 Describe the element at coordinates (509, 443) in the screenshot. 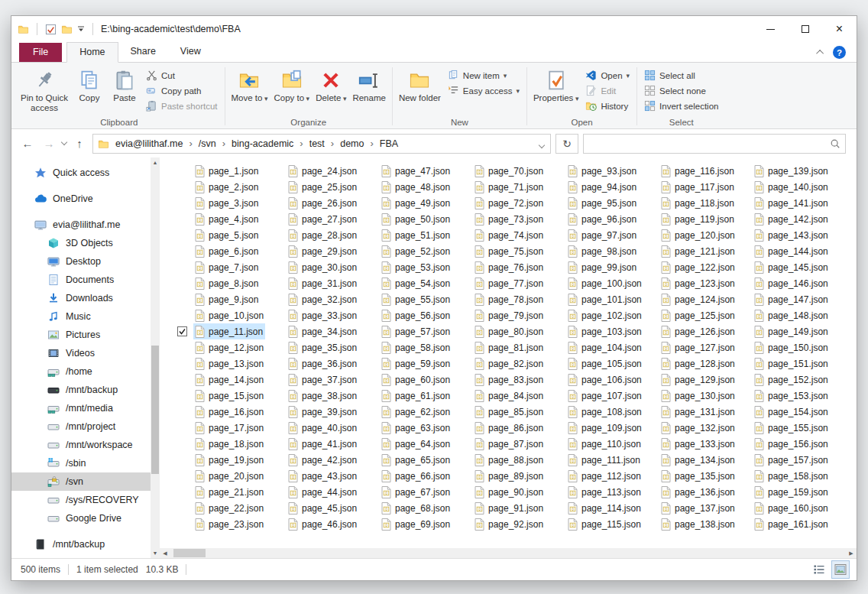

I see `file-item: 0page_87.json` at that location.